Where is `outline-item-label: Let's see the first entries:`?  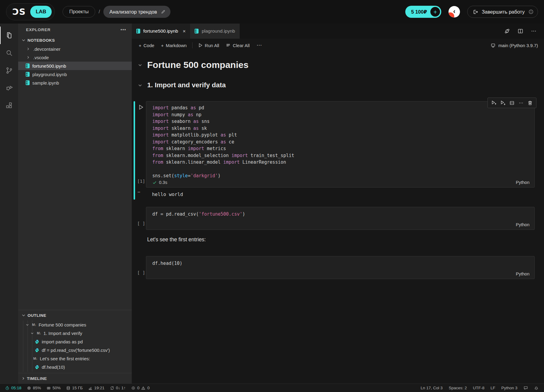
outline-item-label: Let's see the first entries: is located at coordinates (65, 359).